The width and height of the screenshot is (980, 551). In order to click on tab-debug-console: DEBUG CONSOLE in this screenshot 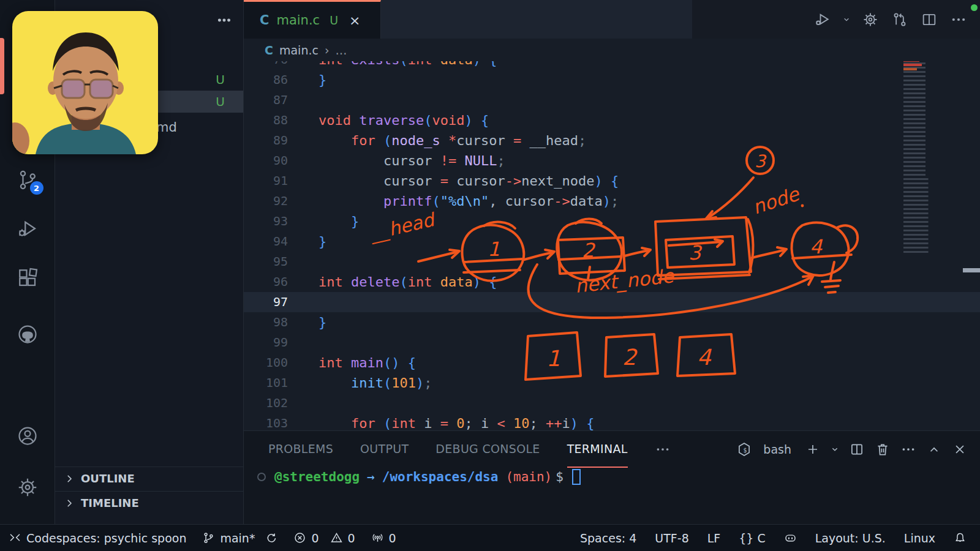, I will do `click(488, 449)`.